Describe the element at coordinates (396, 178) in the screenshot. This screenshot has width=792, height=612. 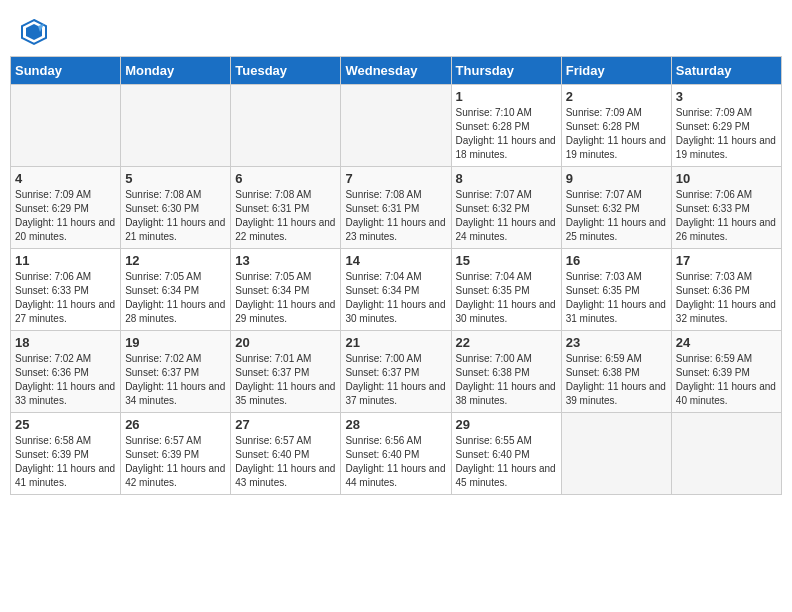
I see `day-number: 7` at that location.